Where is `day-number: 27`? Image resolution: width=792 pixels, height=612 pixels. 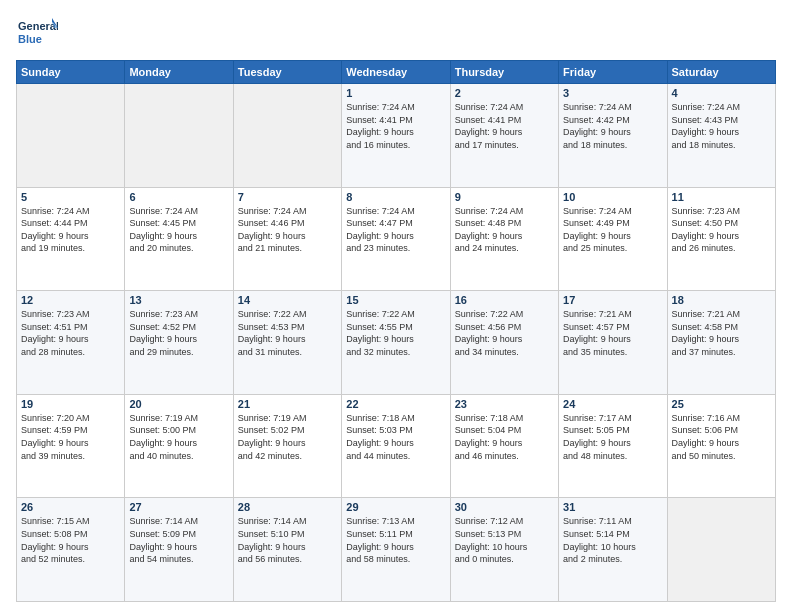
day-number: 27 is located at coordinates (178, 507).